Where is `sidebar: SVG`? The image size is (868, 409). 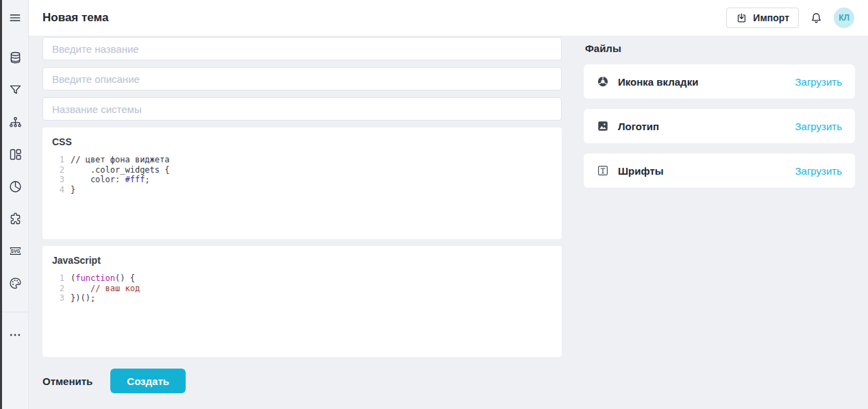 sidebar: SVG is located at coordinates (15, 204).